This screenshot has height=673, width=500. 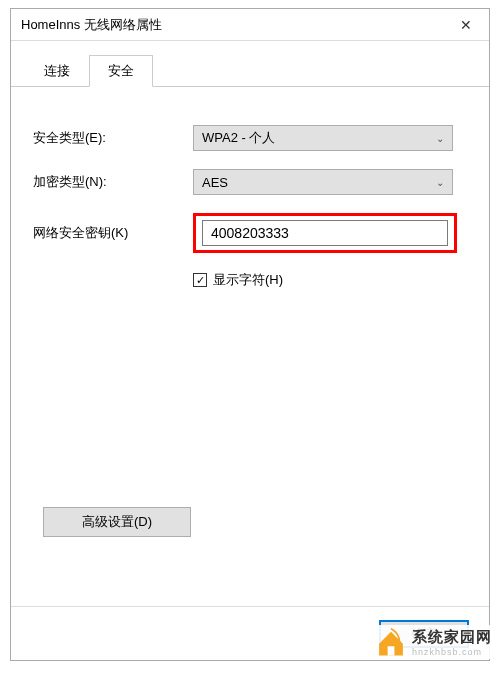 What do you see at coordinates (452, 642) in the screenshot?
I see `watermark-text-block: 系统家园网 hnzkhbsb.com` at bounding box center [452, 642].